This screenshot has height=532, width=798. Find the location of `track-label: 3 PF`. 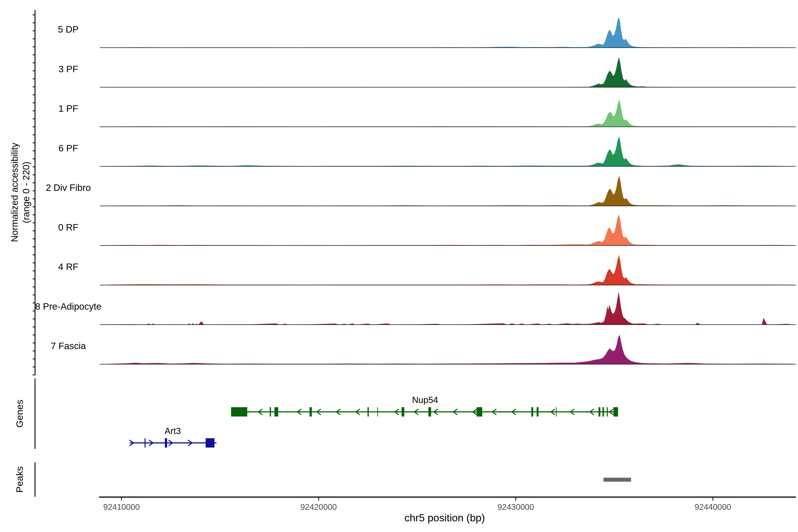

track-label: 3 PF is located at coordinates (69, 69).